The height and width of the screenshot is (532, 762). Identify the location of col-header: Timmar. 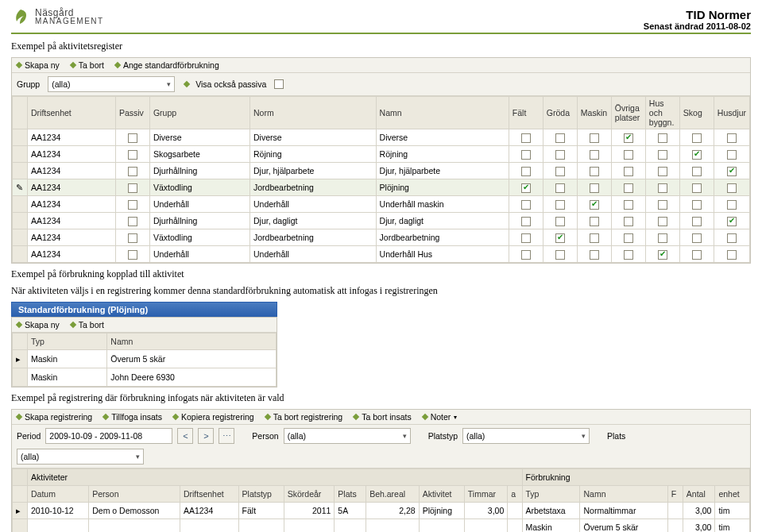
(485, 494).